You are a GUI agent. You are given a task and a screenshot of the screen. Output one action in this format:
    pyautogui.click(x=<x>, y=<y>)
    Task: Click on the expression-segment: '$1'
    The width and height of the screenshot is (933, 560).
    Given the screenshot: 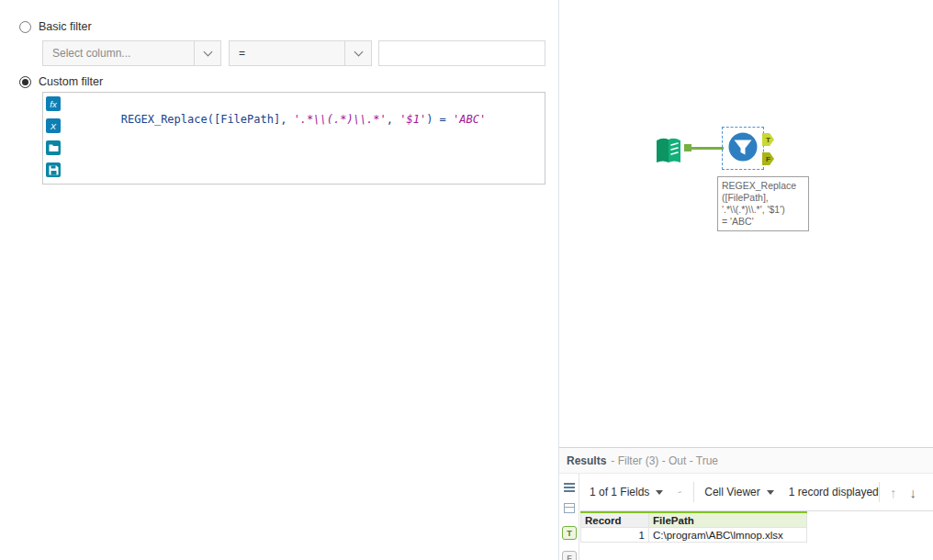 What is the action you would take?
    pyautogui.click(x=413, y=119)
    